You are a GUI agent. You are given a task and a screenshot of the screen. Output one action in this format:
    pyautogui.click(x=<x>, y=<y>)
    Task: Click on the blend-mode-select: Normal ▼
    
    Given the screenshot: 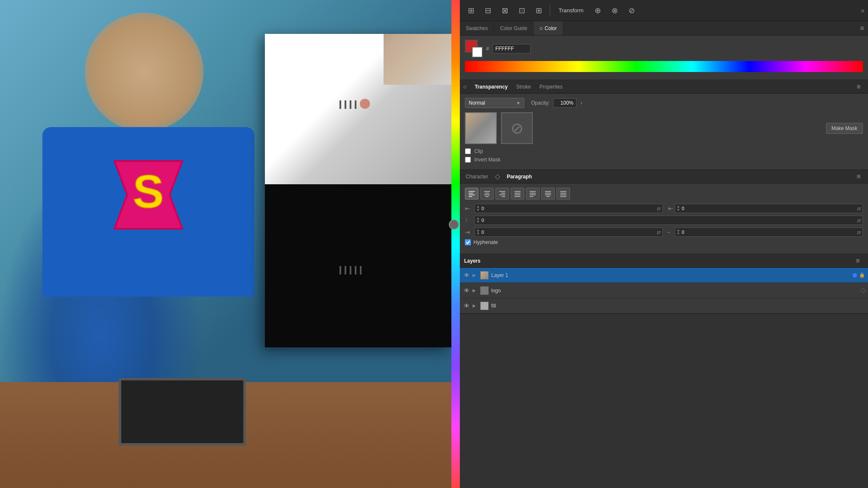 What is the action you would take?
    pyautogui.click(x=495, y=103)
    